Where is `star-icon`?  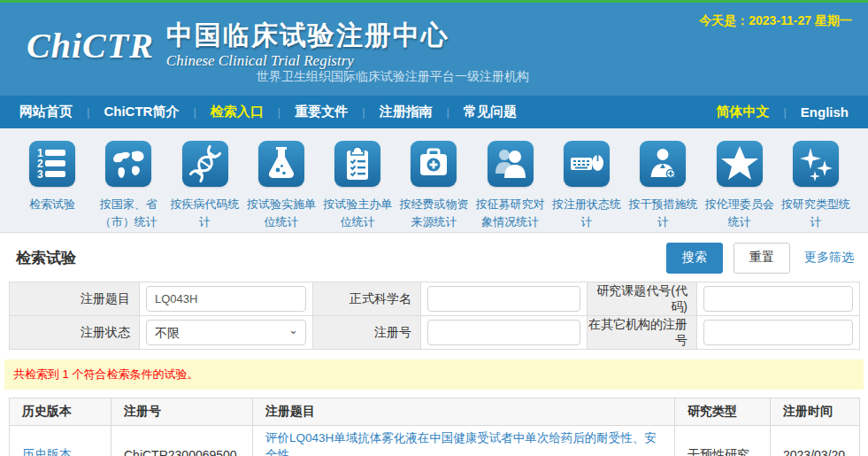
star-icon is located at coordinates (740, 164).